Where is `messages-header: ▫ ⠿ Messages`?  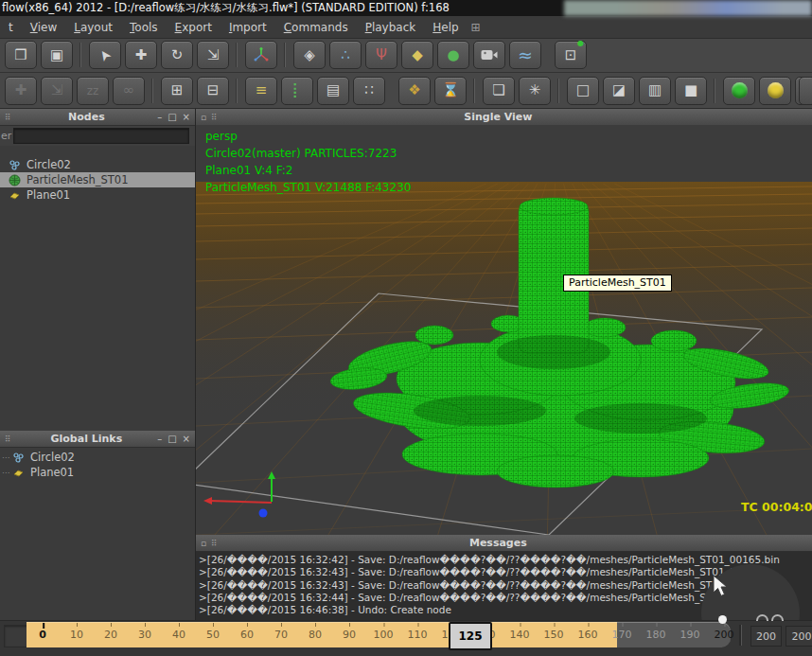
messages-header: ▫ ⠿ Messages is located at coordinates (503, 543).